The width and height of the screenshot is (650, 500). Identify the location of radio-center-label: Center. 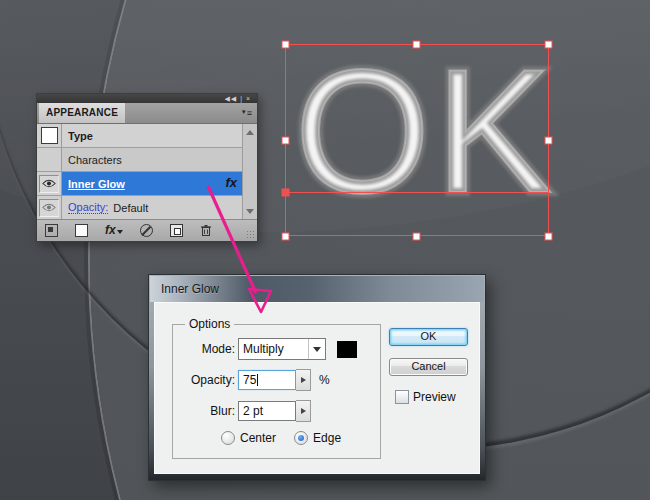
(258, 438).